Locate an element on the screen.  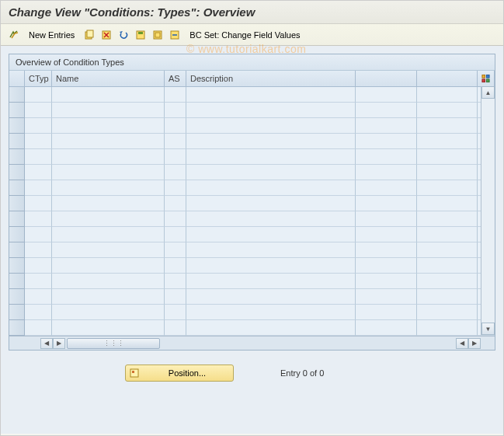
header-blank1 is located at coordinates (387, 78).